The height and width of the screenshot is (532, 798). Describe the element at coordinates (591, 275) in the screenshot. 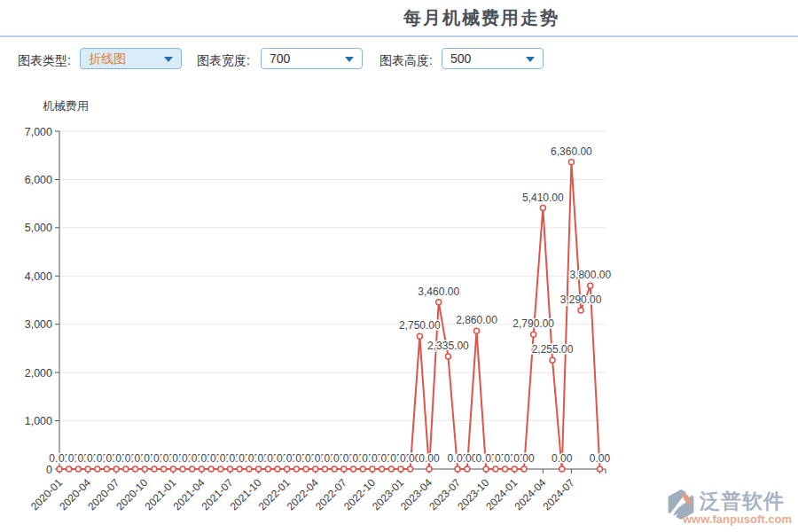

I see `data-point-label: 3,800.00` at that location.